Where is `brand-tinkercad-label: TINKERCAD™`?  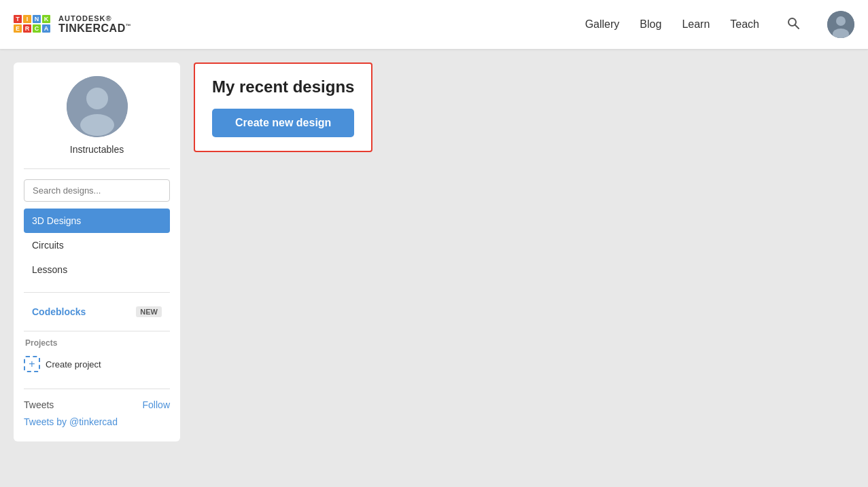
brand-tinkercad-label: TINKERCAD™ is located at coordinates (95, 29).